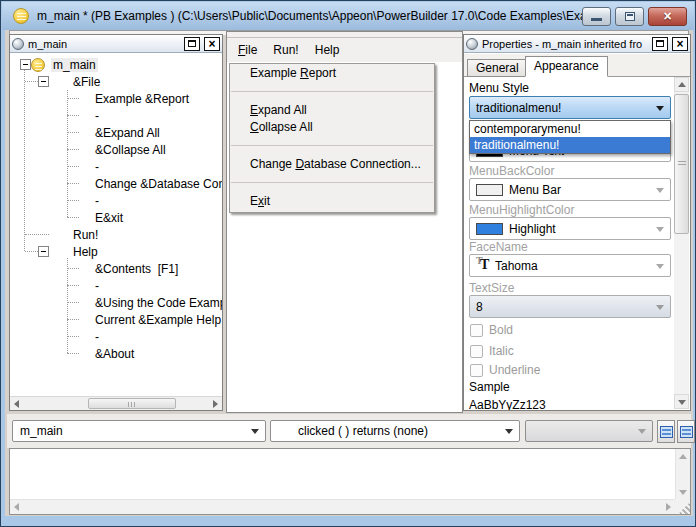 The height and width of the screenshot is (527, 696). Describe the element at coordinates (286, 50) in the screenshot. I see `menubar-item-run: Run!` at that location.